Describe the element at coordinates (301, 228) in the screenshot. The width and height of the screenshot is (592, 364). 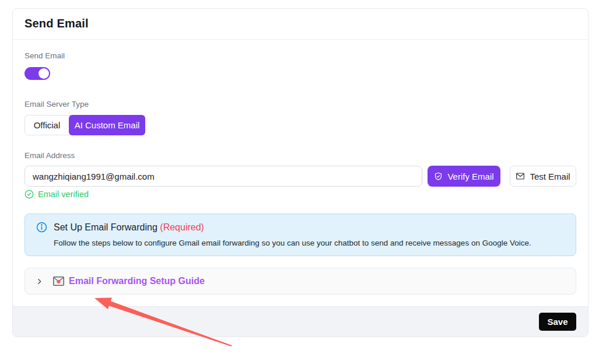
I see `info-title-row: Set Up Email Forwarding (Required)` at that location.